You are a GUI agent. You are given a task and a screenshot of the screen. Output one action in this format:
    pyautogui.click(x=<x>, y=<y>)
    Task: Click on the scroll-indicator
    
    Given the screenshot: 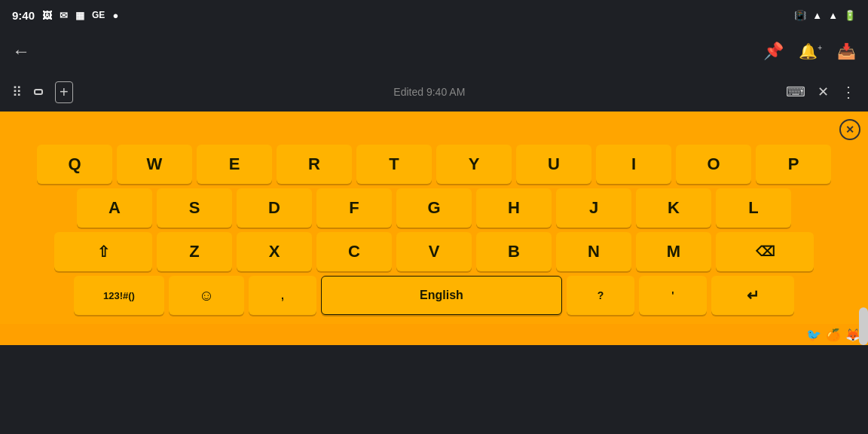 What is the action you would take?
    pyautogui.click(x=863, y=326)
    